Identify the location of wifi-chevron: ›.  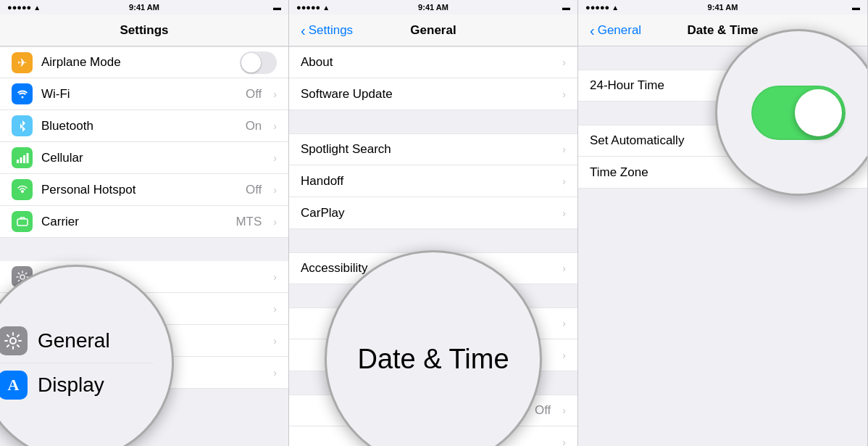
(275, 94).